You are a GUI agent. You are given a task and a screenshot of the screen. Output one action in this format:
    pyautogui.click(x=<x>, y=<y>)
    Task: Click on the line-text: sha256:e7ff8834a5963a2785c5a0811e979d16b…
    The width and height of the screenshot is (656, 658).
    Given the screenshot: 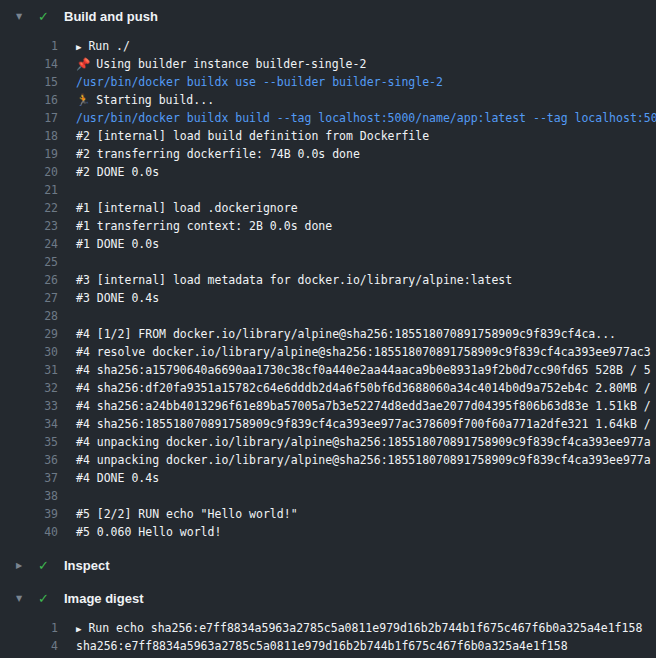 What is the action you would take?
    pyautogui.click(x=322, y=646)
    